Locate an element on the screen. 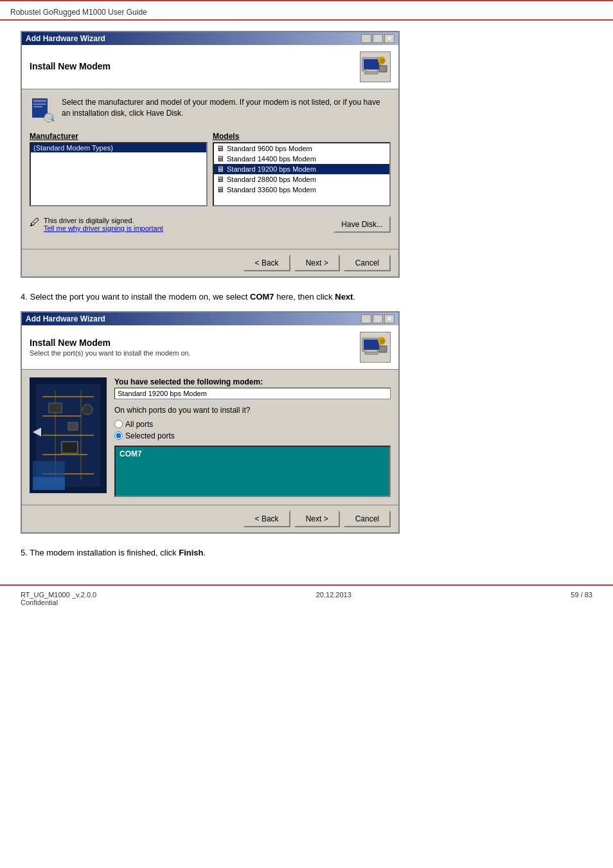 The height and width of the screenshot is (868, 613). wizard1-header-text: Install New Modem is located at coordinates (70, 67).